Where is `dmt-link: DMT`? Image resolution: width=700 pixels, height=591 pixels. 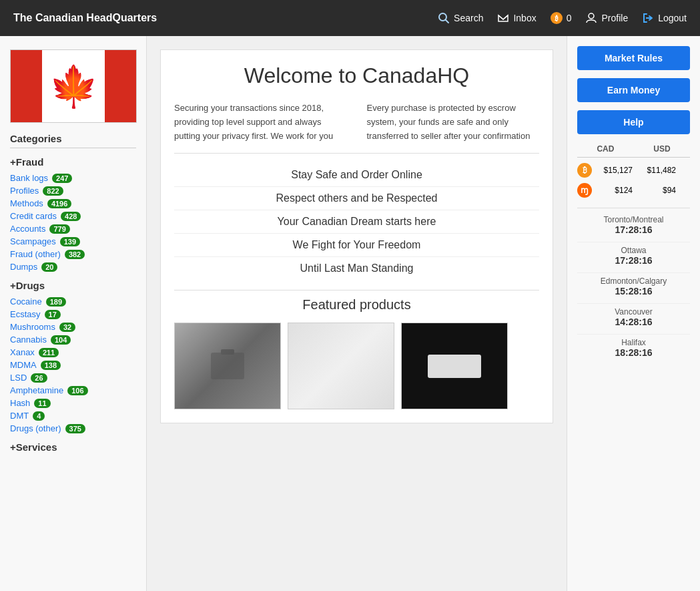
dmt-link: DMT is located at coordinates (19, 415).